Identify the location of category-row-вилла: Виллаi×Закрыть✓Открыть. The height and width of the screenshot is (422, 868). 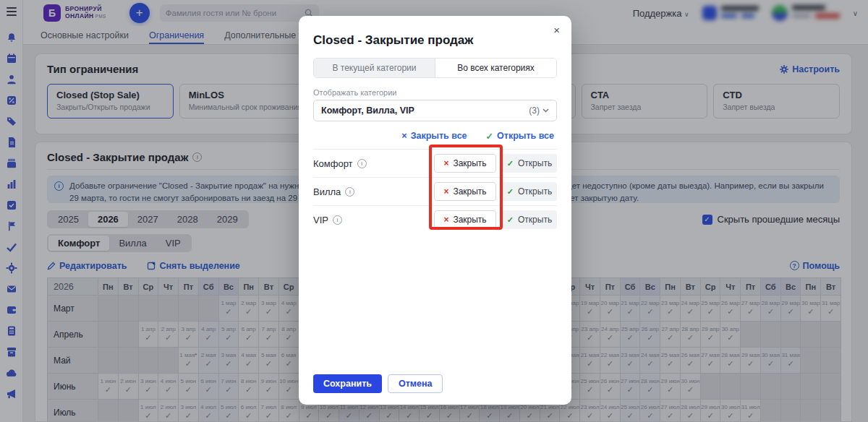
(435, 191).